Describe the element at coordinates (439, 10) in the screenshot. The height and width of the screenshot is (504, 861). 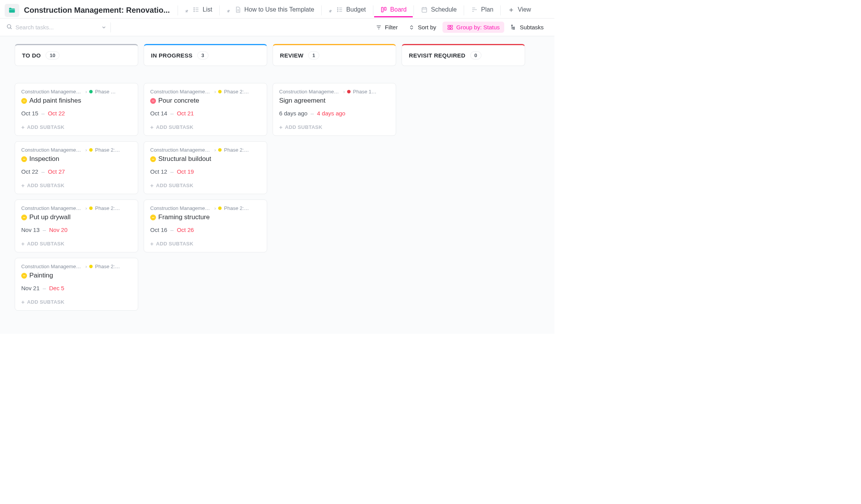
I see `tab-schedule: Schedule` at that location.